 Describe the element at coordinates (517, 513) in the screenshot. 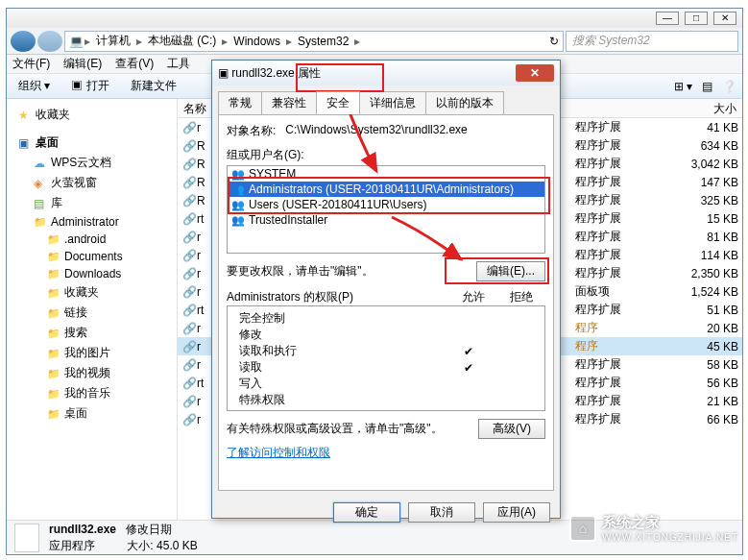

I see `apply-button: 应用(A)` at that location.